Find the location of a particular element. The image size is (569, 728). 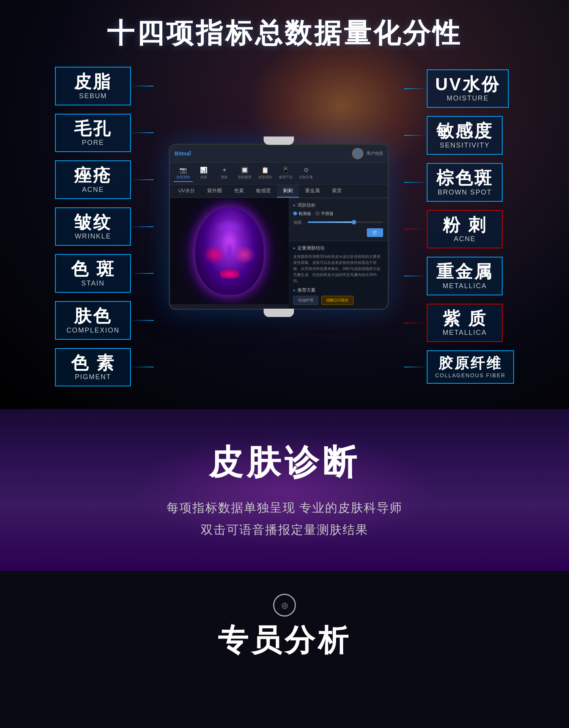

diagnosis-title: 皮肤诊断 is located at coordinates (284, 463).